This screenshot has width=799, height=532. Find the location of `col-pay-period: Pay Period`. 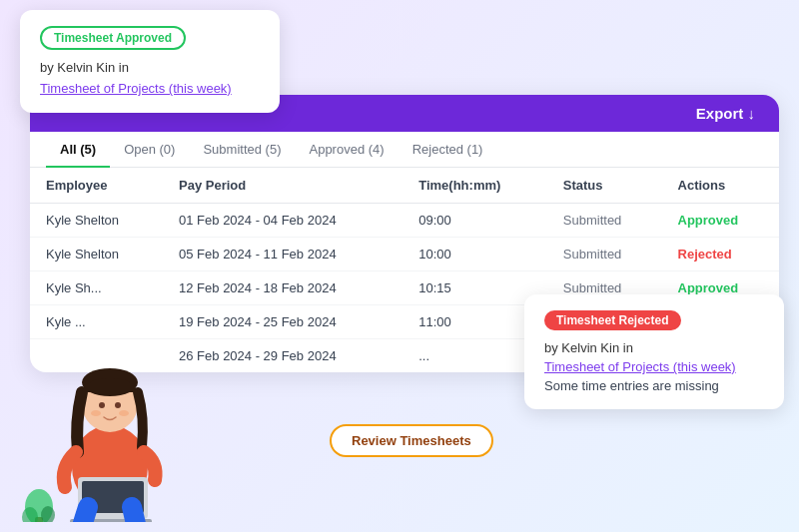

col-pay-period: Pay Period is located at coordinates (283, 186).